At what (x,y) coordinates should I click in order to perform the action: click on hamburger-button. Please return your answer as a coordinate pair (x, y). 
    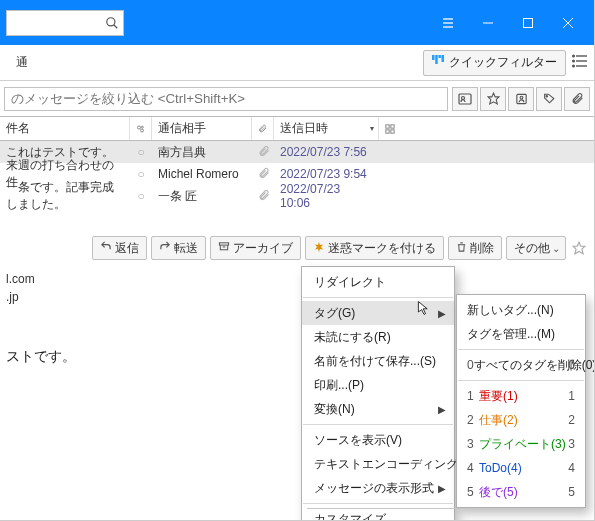
    Looking at the image, I should click on (448, 23).